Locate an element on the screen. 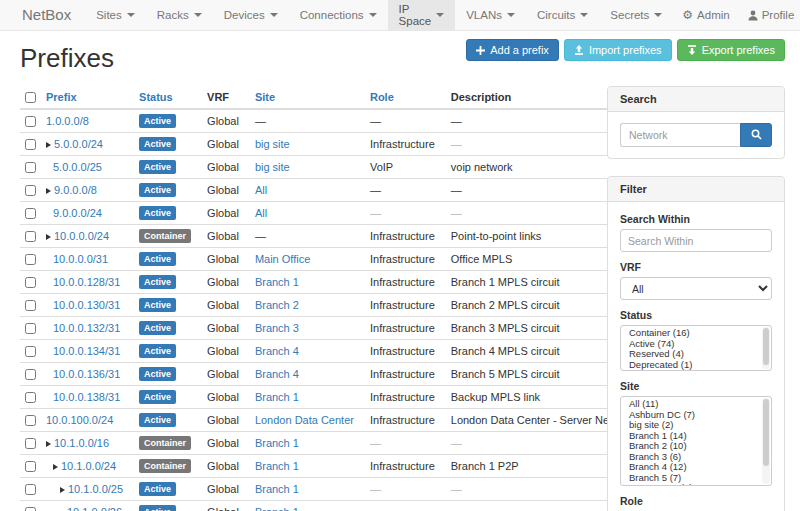 The width and height of the screenshot is (800, 511). sort-link: Prefix is located at coordinates (62, 97).